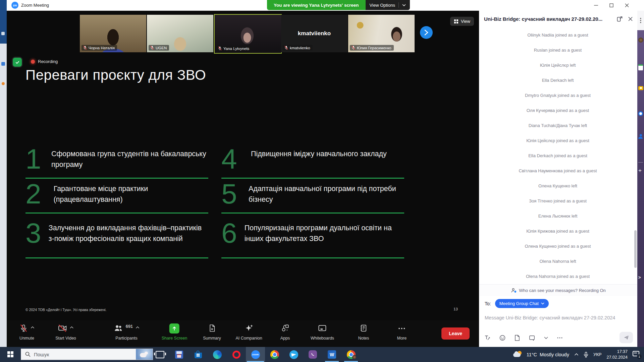 The height and width of the screenshot is (362, 644). What do you see at coordinates (462, 21) in the screenshot?
I see `view-layout-button: View` at bounding box center [462, 21].